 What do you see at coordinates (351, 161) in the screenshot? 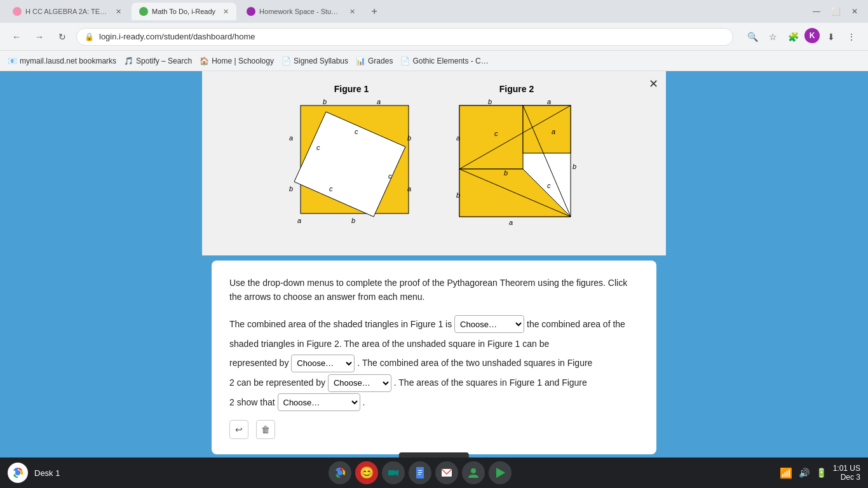
I see `figure-1-container: Figure 1 b a b a a b` at bounding box center [351, 161].